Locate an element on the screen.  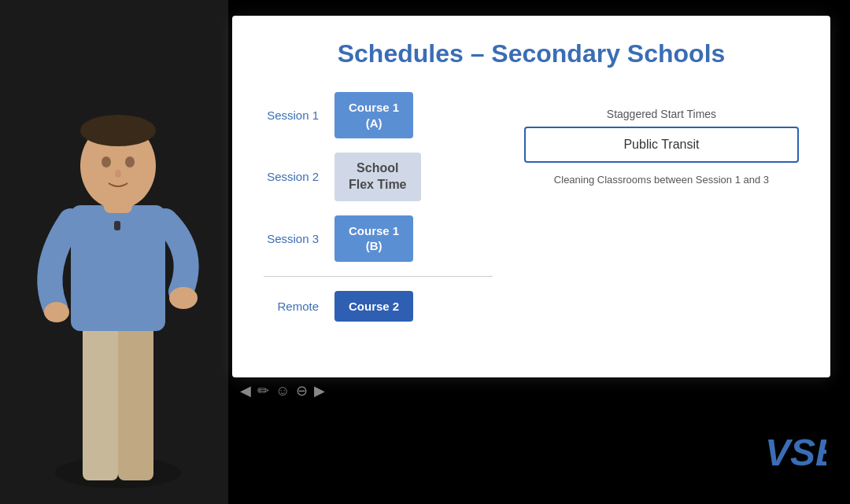
cleaning-note: Cleaning Classrooms between Session 1 an… is located at coordinates (661, 179).